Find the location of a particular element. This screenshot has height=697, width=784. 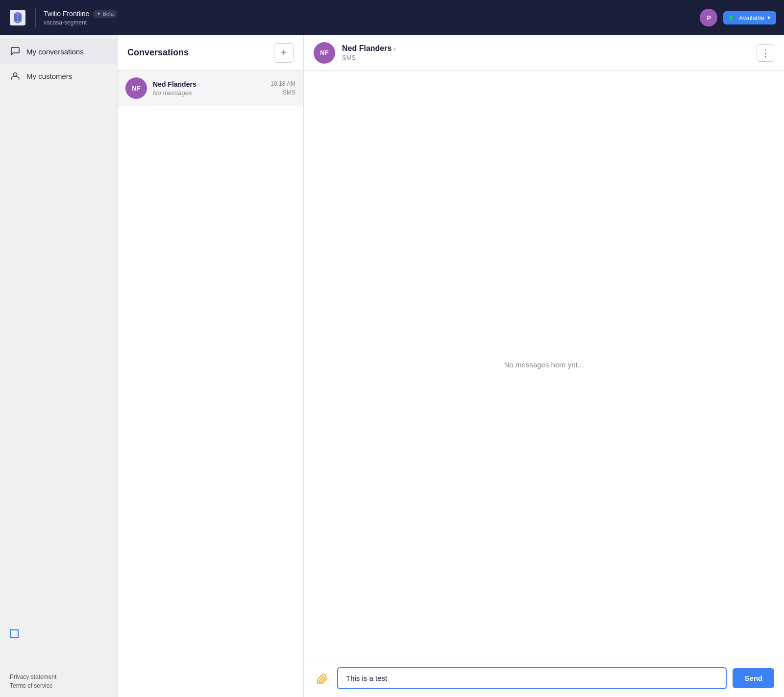

contact-chevron-icon: › is located at coordinates (395, 48).